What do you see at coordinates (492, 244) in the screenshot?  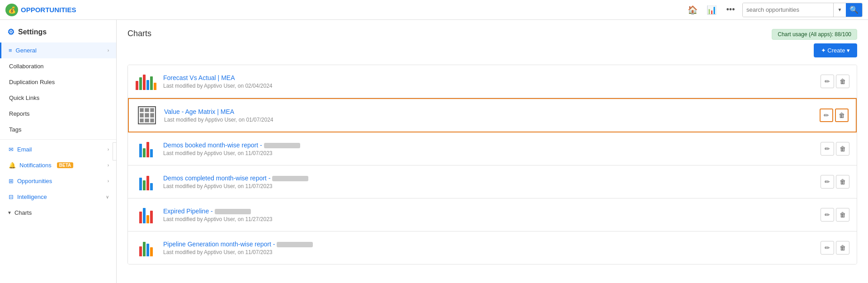 I see `chart-name: Pipeline Generation month-wise report -` at bounding box center [492, 244].